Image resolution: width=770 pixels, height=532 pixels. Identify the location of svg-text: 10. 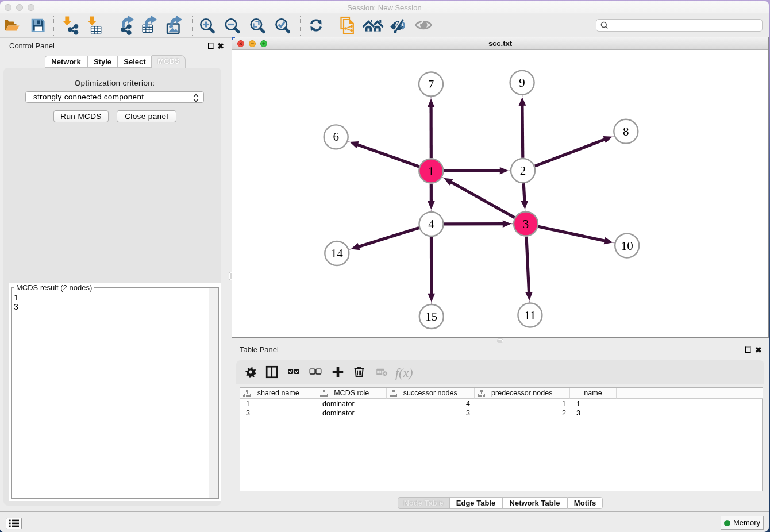
(627, 246).